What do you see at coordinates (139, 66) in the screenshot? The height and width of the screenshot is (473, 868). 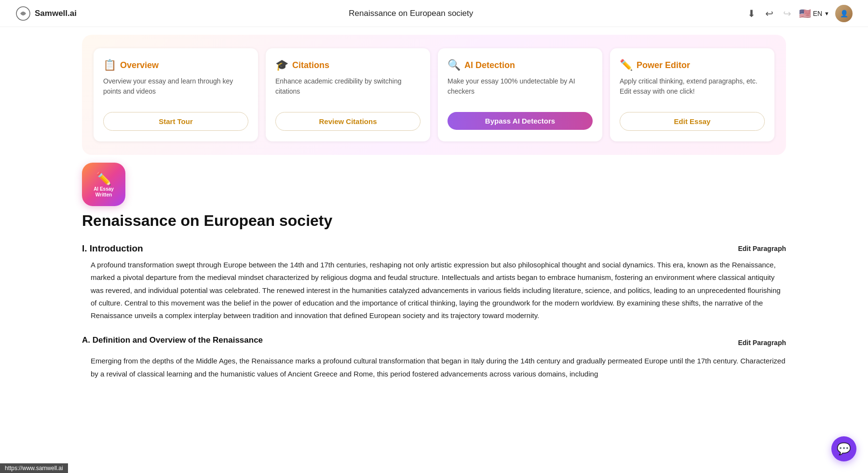 I see `overview-title: Overview` at bounding box center [139, 66].